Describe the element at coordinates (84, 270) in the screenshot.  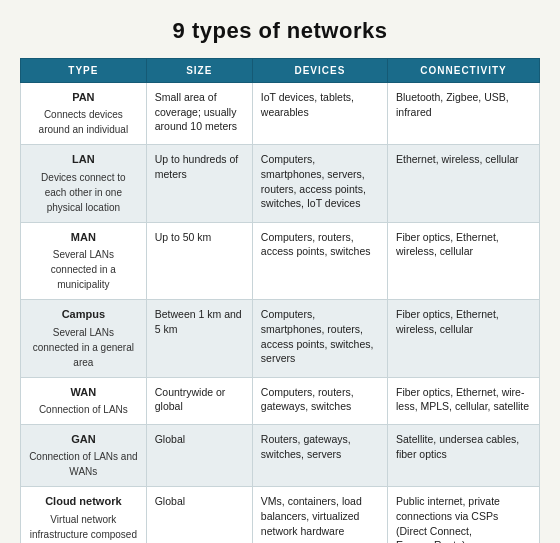
I see `type-desc: Several LANs connected in a municipality` at that location.